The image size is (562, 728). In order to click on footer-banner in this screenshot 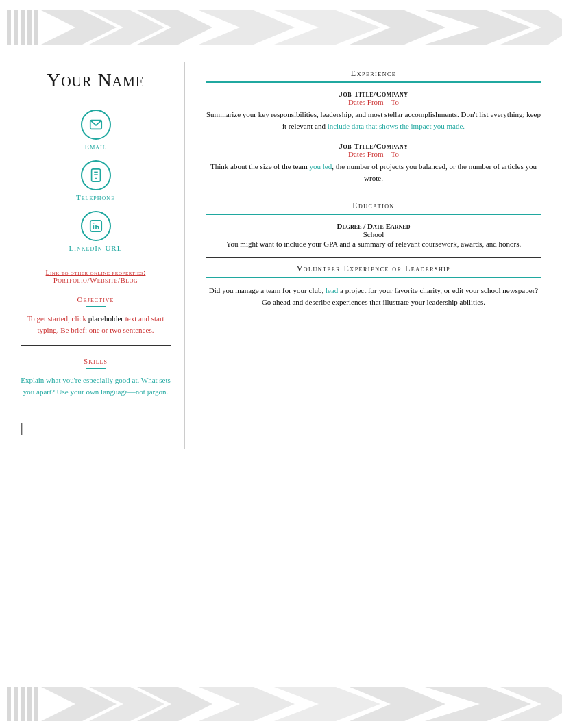, I will do `click(281, 704)`.